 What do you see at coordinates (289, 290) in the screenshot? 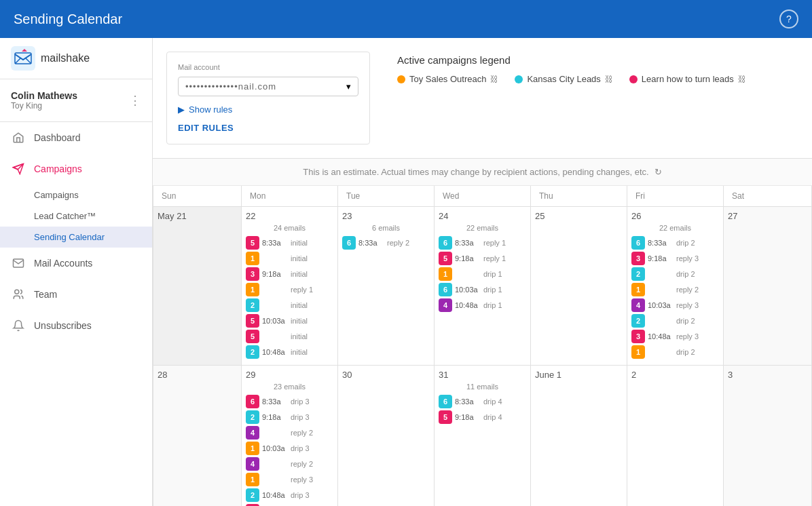
I see `email-slot: 1reply 1` at bounding box center [289, 290].